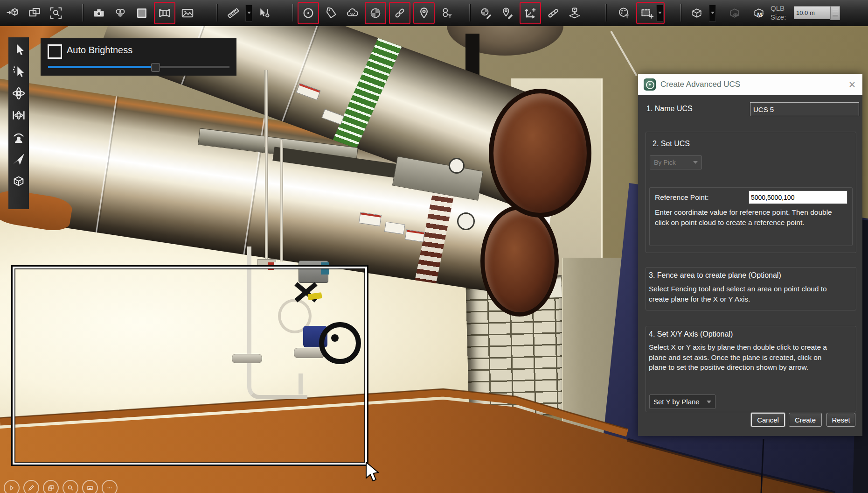 This screenshot has height=493, width=868. I want to click on auto-brightness-label: Auto Brightness, so click(100, 50).